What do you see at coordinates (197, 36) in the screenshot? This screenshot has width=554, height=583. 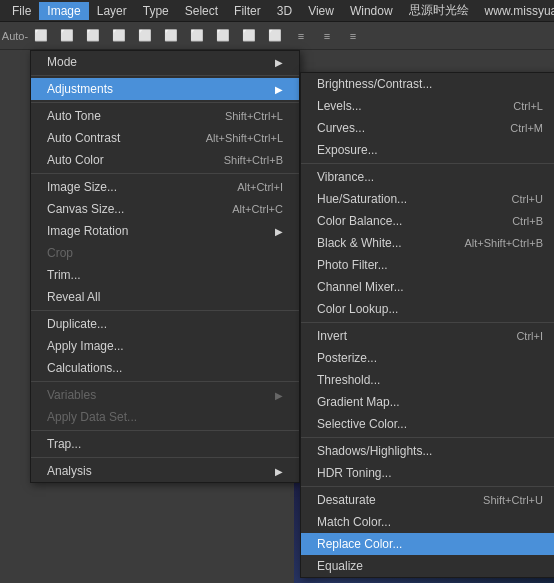 I see `toolbar-icon-7: ⬜` at bounding box center [197, 36].